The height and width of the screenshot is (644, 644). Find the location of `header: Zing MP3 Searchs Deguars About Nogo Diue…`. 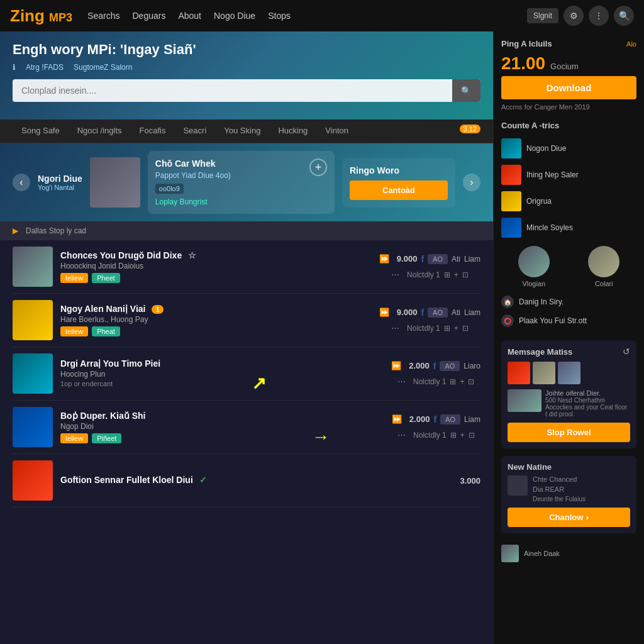

header: Zing MP3 Searchs Deguars About Nogo Diue… is located at coordinates (322, 16).